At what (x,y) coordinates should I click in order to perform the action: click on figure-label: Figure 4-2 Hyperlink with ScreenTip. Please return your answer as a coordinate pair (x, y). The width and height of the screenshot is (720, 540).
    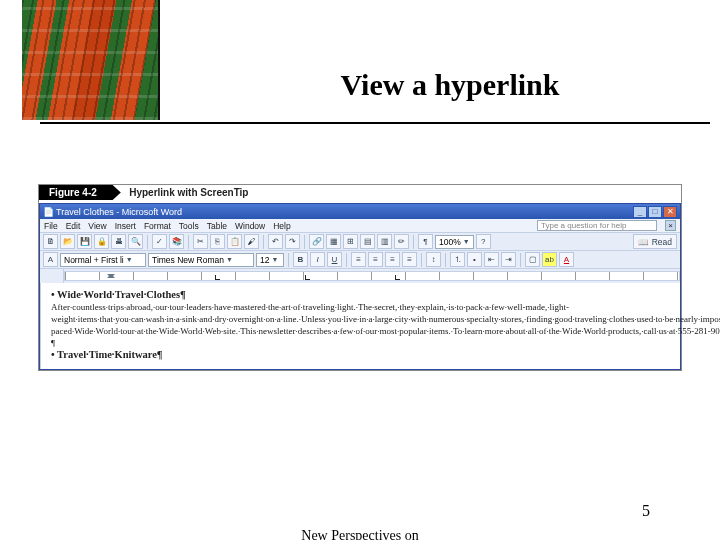
    Looking at the image, I should click on (360, 194).